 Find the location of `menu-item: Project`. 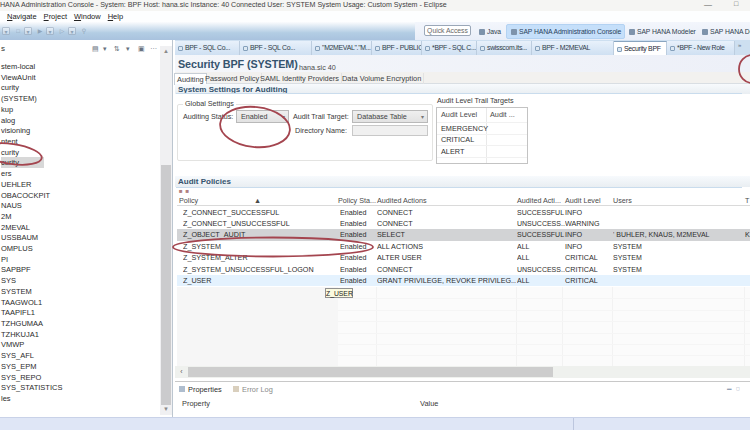

menu-item: Project is located at coordinates (56, 16).